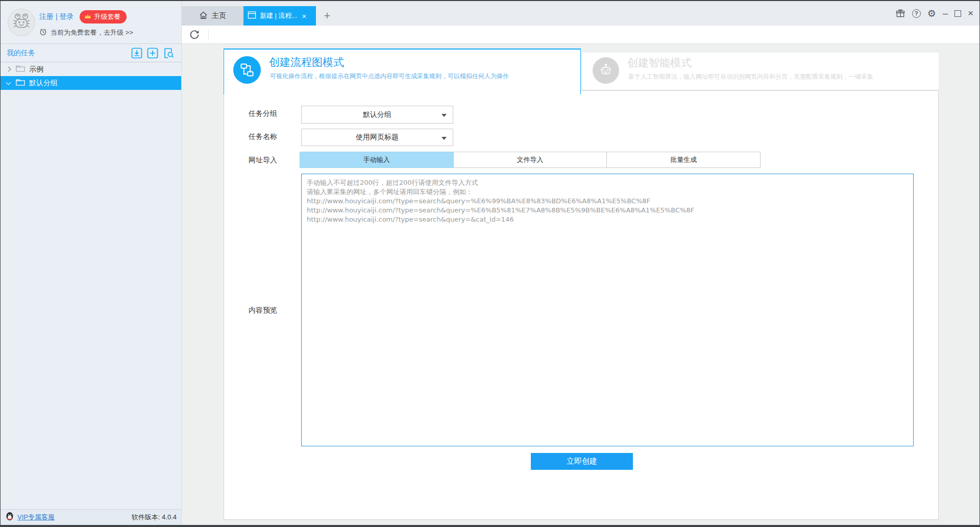  I want to click on robot-mode-icon, so click(606, 70).